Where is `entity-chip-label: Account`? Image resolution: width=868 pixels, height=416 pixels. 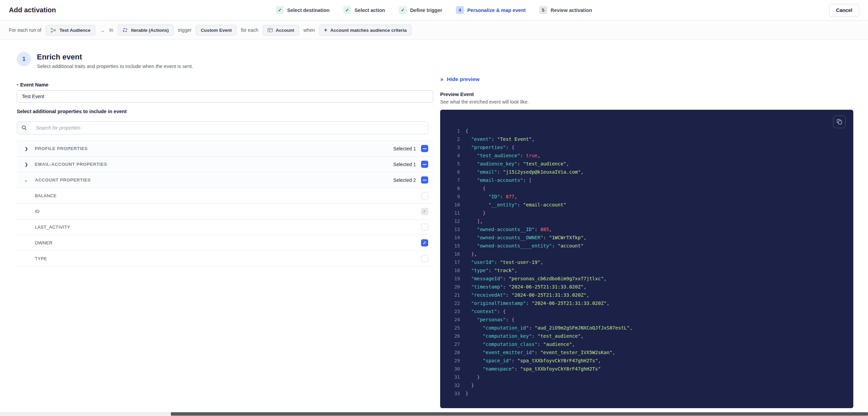 entity-chip-label: Account is located at coordinates (285, 30).